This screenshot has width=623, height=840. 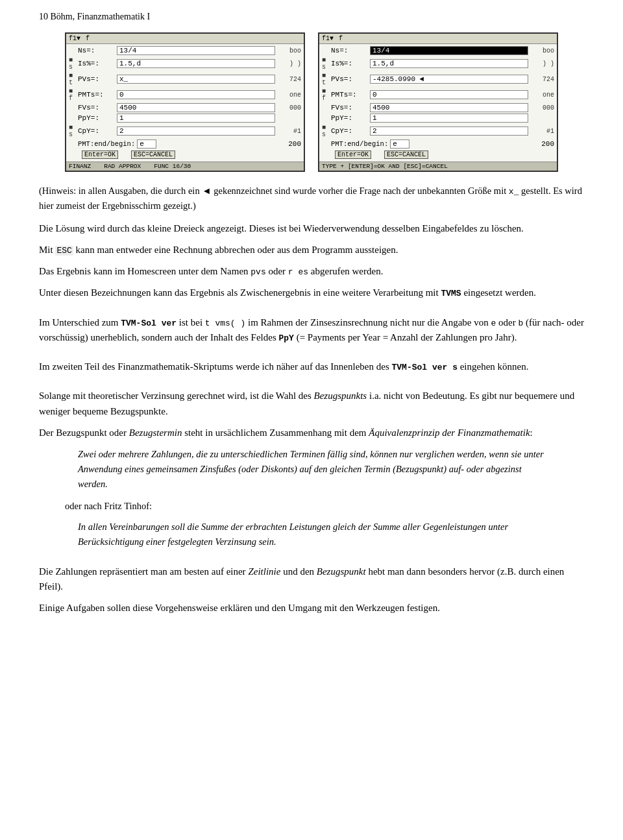 What do you see at coordinates (185, 108) in the screenshot?
I see `fvs-row-1: FVs=: 4500 000` at bounding box center [185, 108].